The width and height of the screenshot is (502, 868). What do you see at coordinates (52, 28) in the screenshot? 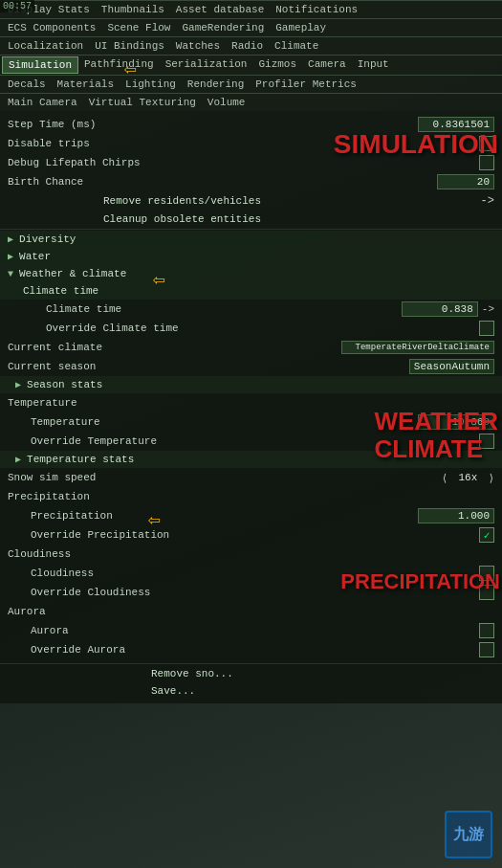
I see `menu-ecs-components: ECS Components` at bounding box center [52, 28].